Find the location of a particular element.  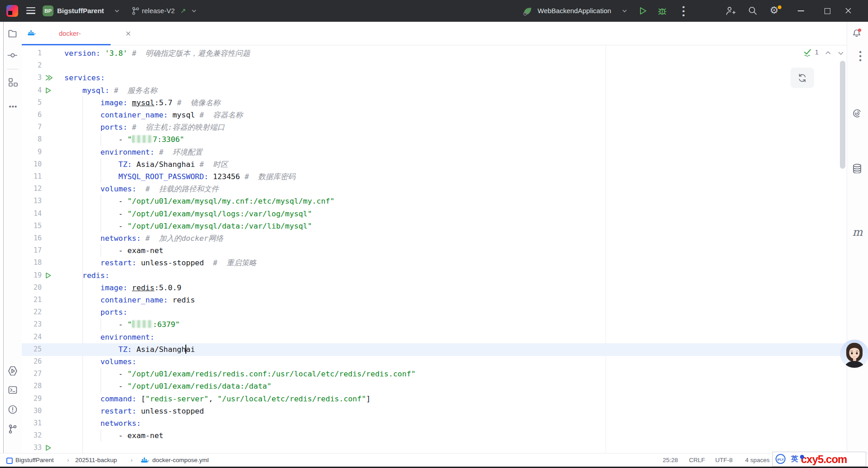

code-text: TZ: Asia/Shanghai # 时区 is located at coordinates (146, 164).